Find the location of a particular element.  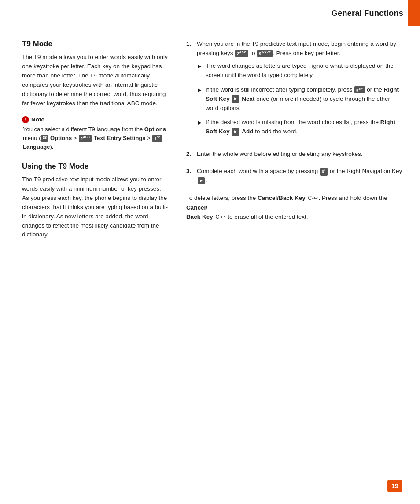

using-t9-title: Using the T9 Mode is located at coordinates (95, 166).